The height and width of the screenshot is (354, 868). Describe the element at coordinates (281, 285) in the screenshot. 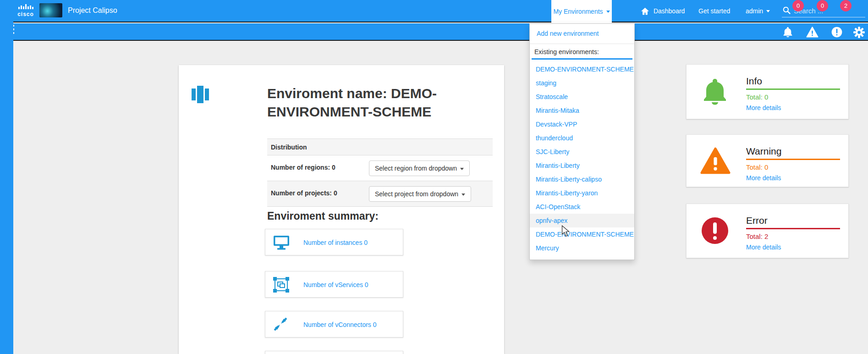

I see `vservice-icon` at that location.